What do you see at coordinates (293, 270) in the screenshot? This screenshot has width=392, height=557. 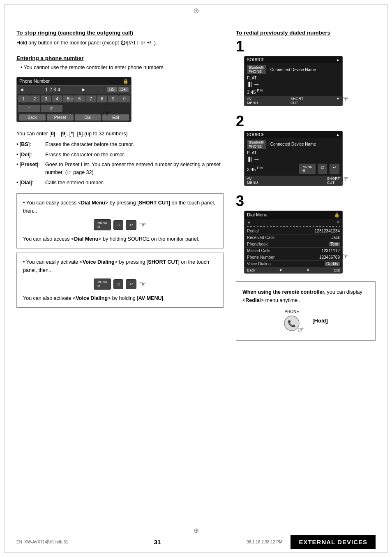 I see `dm-bottom-bar: Back ▼ ▼ Exit` at bounding box center [293, 270].